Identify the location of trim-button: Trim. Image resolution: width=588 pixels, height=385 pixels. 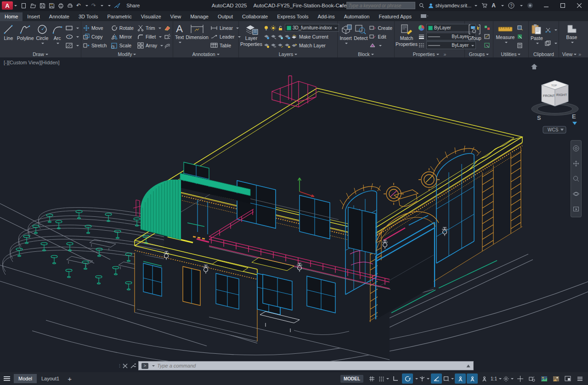
(150, 28).